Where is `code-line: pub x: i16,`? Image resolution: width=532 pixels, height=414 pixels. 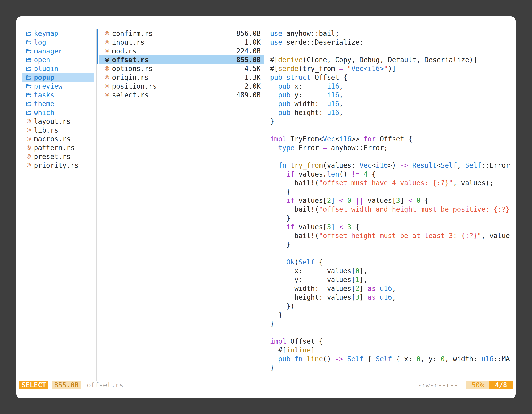 code-line: pub x: i16, is located at coordinates (393, 86).